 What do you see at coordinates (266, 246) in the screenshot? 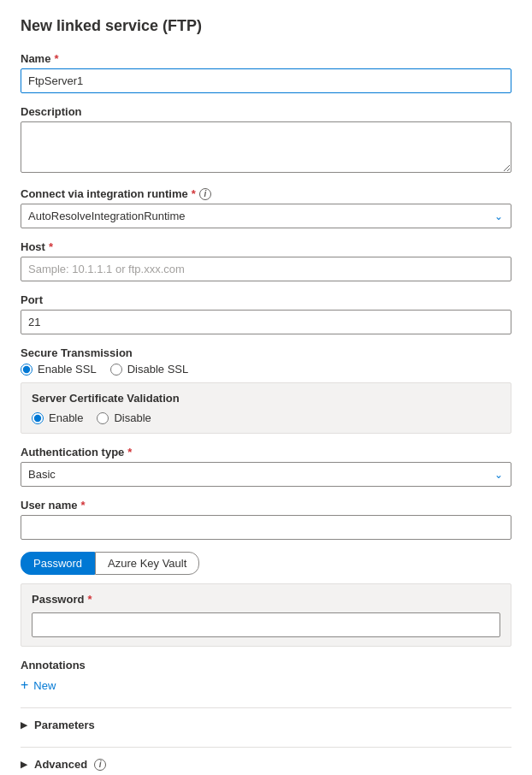
I see `host-label: Host *` at bounding box center [266, 246].